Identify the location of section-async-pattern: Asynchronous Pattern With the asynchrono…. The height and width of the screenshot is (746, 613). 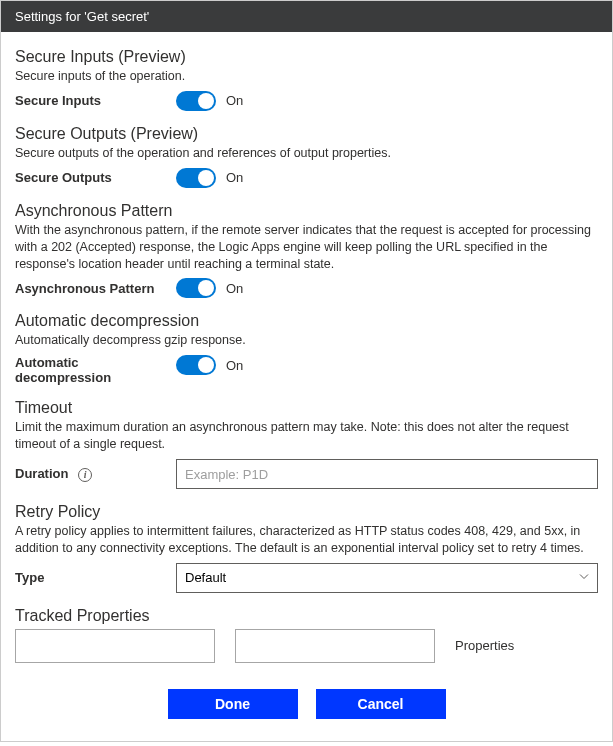
(306, 250).